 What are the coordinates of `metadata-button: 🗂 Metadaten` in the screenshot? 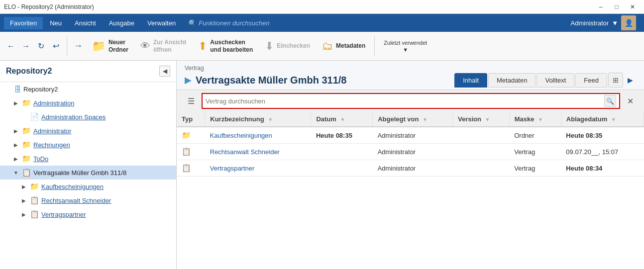 It's located at (343, 46).